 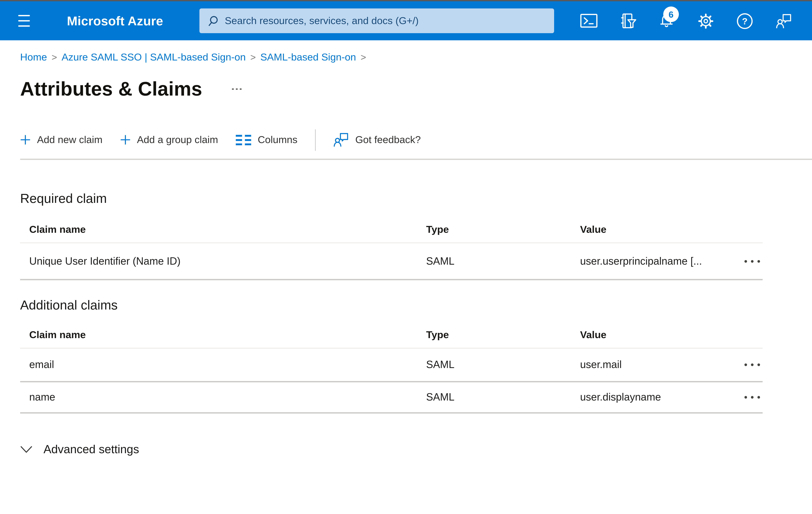 I want to click on required-claim-heading: Required claim, so click(x=416, y=198).